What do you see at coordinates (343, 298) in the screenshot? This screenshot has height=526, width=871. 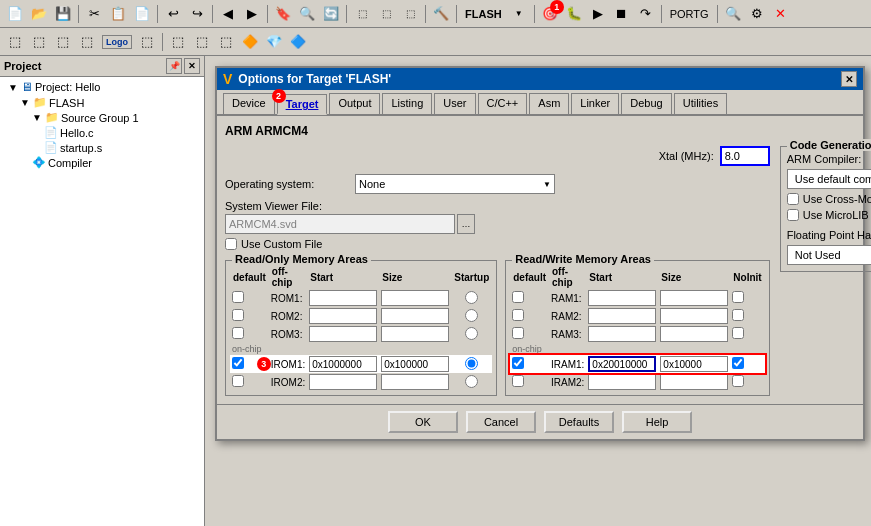 I see `rom1-start` at bounding box center [343, 298].